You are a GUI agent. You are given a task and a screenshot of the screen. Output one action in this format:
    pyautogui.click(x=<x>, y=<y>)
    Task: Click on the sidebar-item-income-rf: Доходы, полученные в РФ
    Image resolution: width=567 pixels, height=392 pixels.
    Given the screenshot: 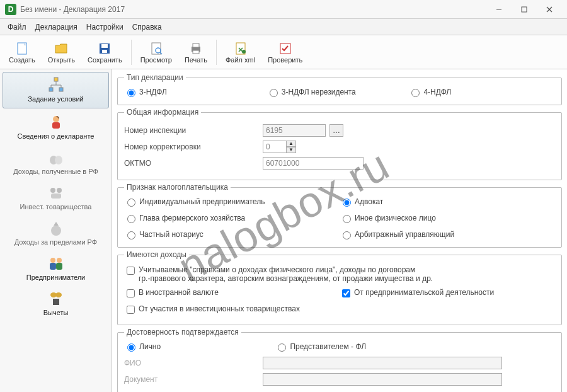 What is the action you would take?
    pyautogui.click(x=55, y=163)
    